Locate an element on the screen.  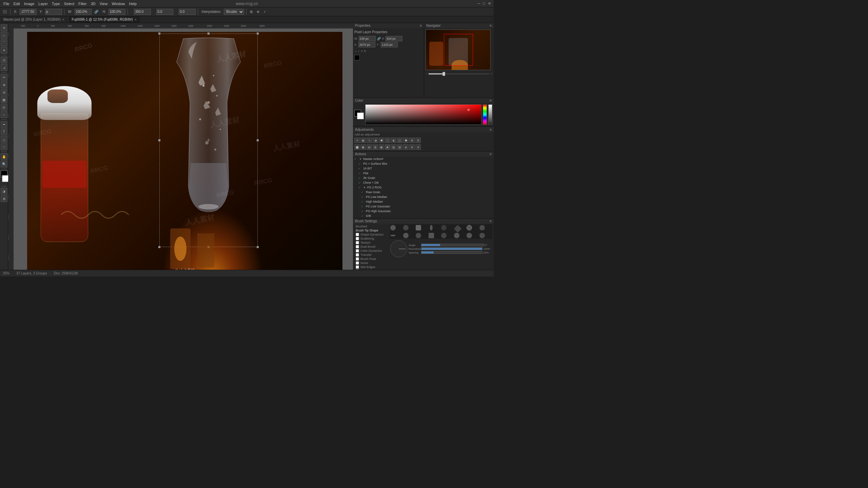
action-item-7: ✓ Raw Grain is located at coordinates (423, 192).